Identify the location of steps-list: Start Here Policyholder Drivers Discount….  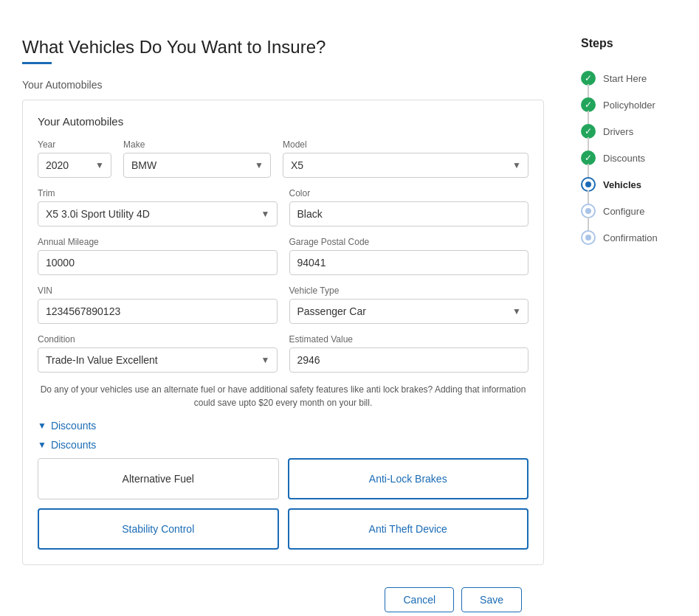
(633, 158).